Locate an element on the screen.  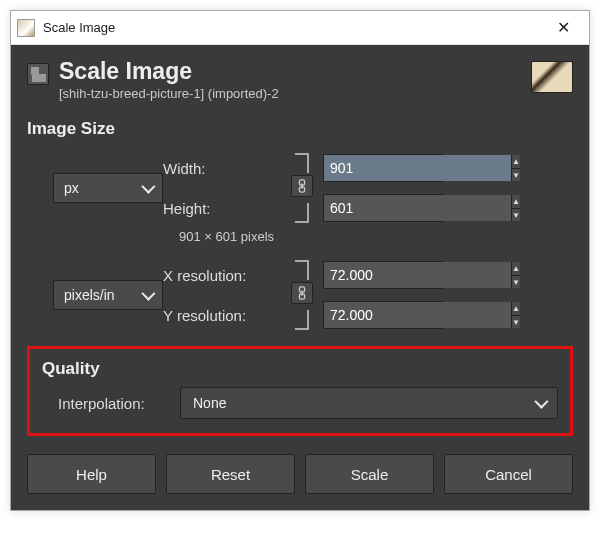
height-up-button: ▲ is located at coordinates (516, 202).